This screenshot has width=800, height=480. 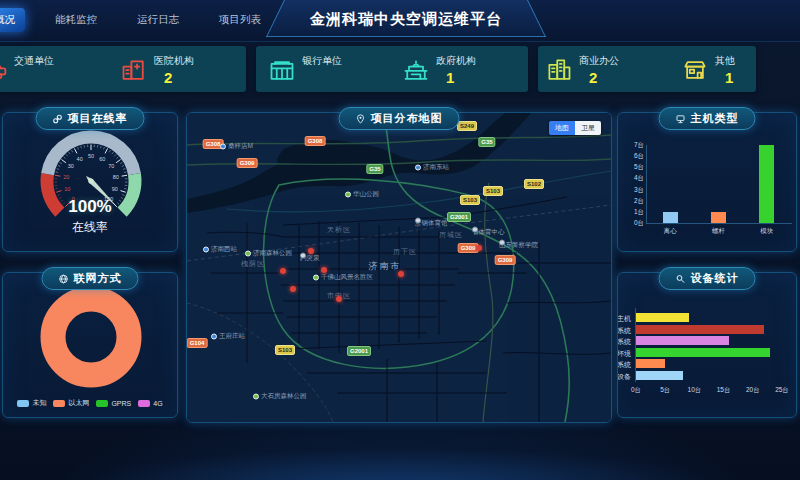 I want to click on district-label: 天桥区, so click(x=339, y=230).